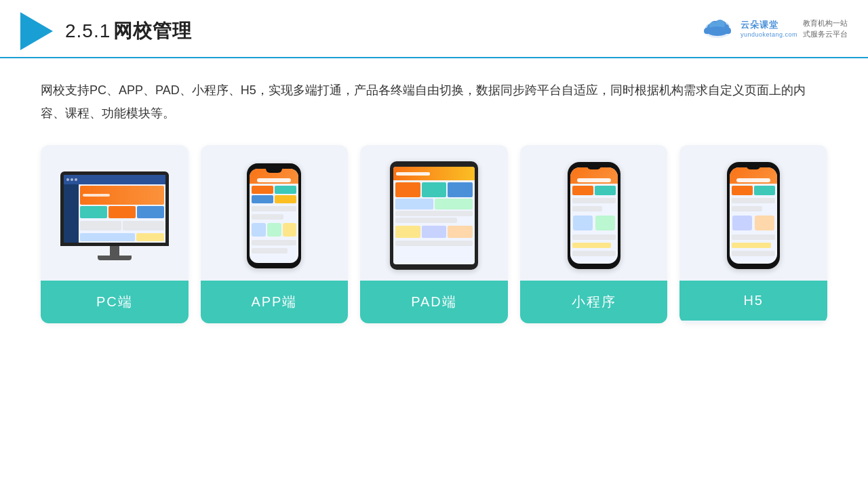  Describe the element at coordinates (274, 216) in the screenshot. I see `app-phone-icon` at that location.